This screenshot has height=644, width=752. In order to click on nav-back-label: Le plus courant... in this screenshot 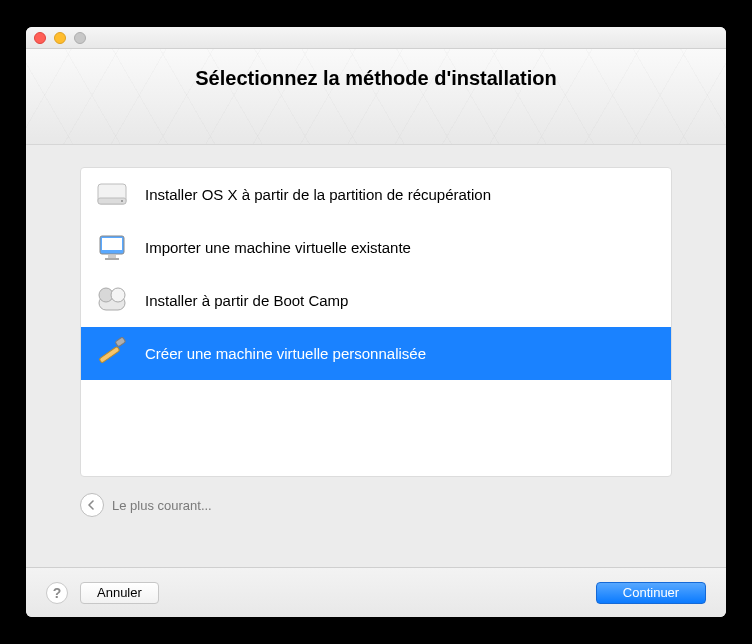, I will do `click(162, 506)`.